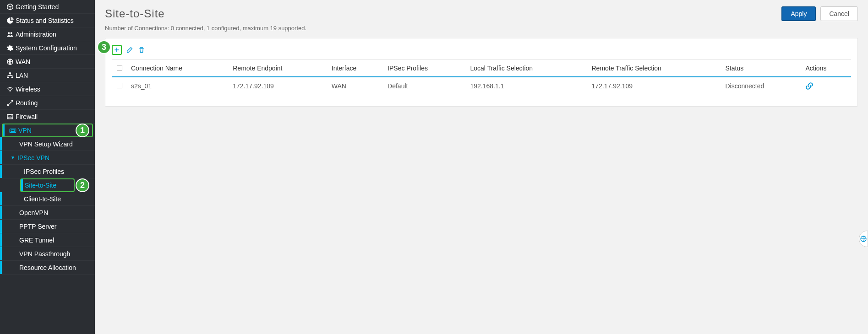 The image size is (868, 334). Describe the element at coordinates (48, 21) in the screenshot. I see `sidebar-item-status: Status and Statistics` at that location.